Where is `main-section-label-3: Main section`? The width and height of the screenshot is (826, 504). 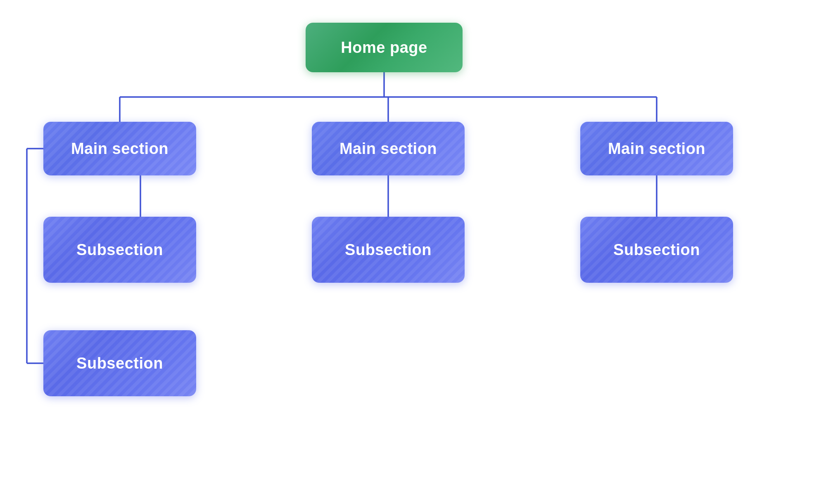
main-section-label-3: Main section is located at coordinates (657, 149).